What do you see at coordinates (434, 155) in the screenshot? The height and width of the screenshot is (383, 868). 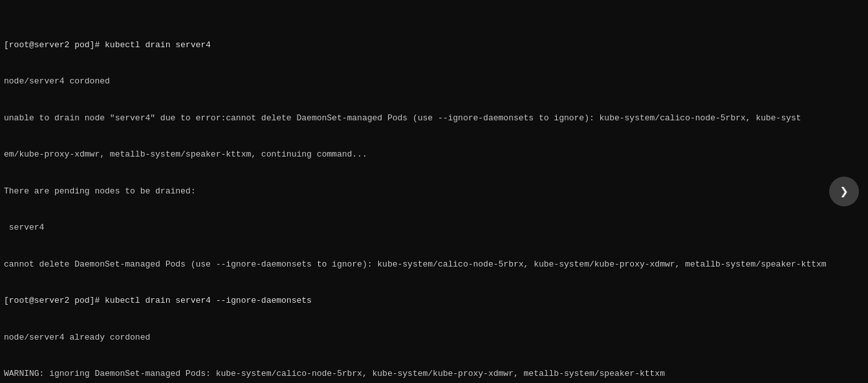 I see `line-4: em/kube-proxy-xdmwr, metallb-system/spea…` at bounding box center [434, 155].